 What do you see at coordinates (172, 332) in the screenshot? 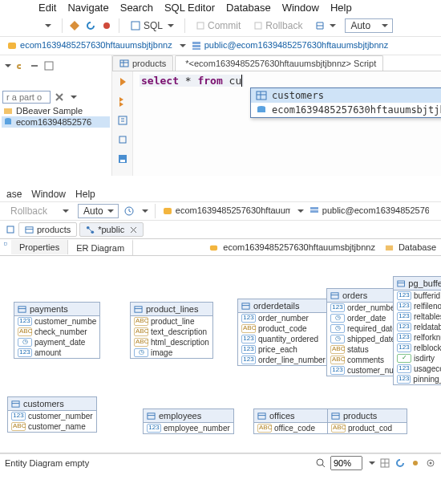
I see `entity-column: ABCtext_description` at bounding box center [172, 332].